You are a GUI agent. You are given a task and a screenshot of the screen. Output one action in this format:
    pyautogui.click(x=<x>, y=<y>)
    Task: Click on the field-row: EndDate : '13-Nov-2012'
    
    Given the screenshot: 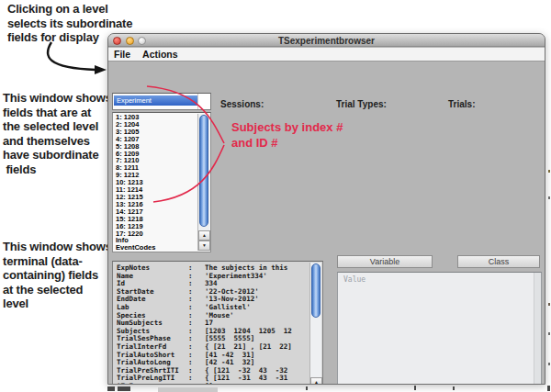 What is the action you would take?
    pyautogui.click(x=212, y=299)
    